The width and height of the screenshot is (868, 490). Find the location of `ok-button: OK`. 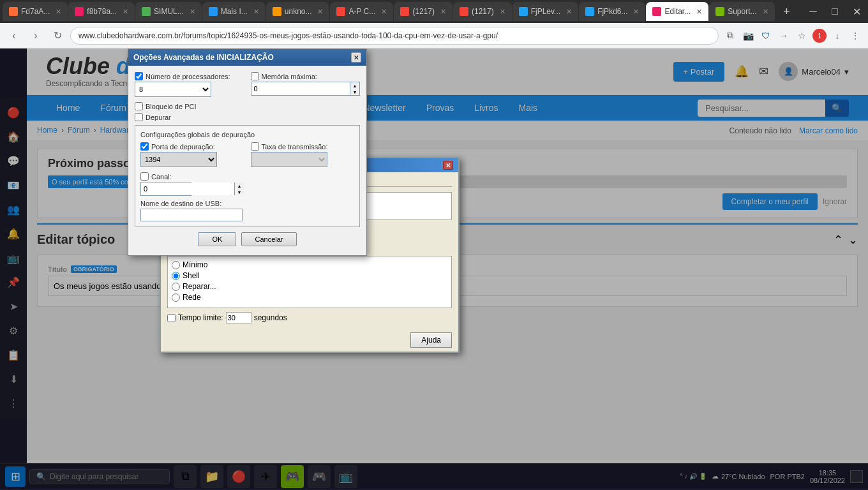

ok-button: OK is located at coordinates (217, 239).